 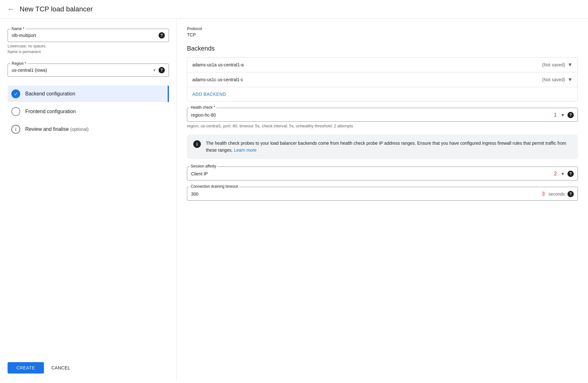 What do you see at coordinates (168, 94) in the screenshot?
I see `active-bar` at bounding box center [168, 94].